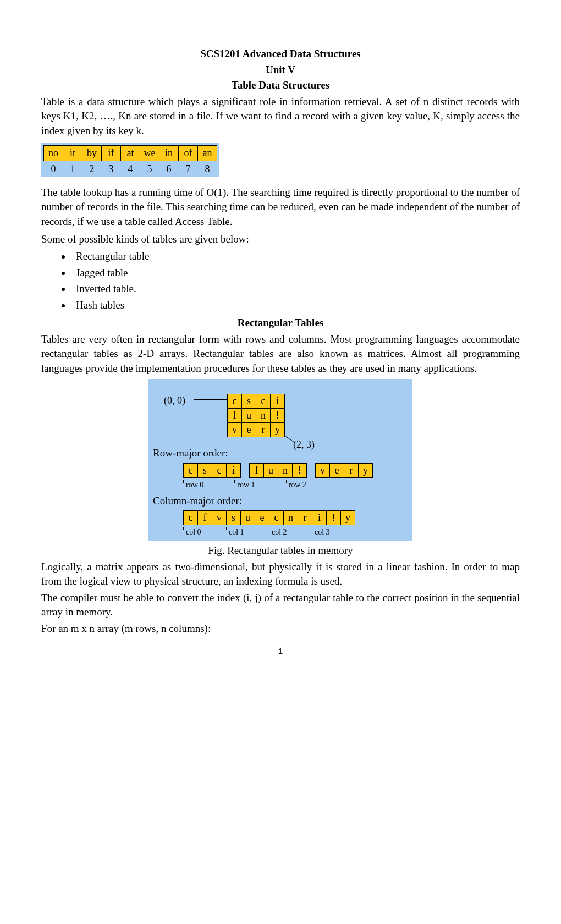 The width and height of the screenshot is (561, 924). I want to click on grid-cell: f, so click(235, 415).